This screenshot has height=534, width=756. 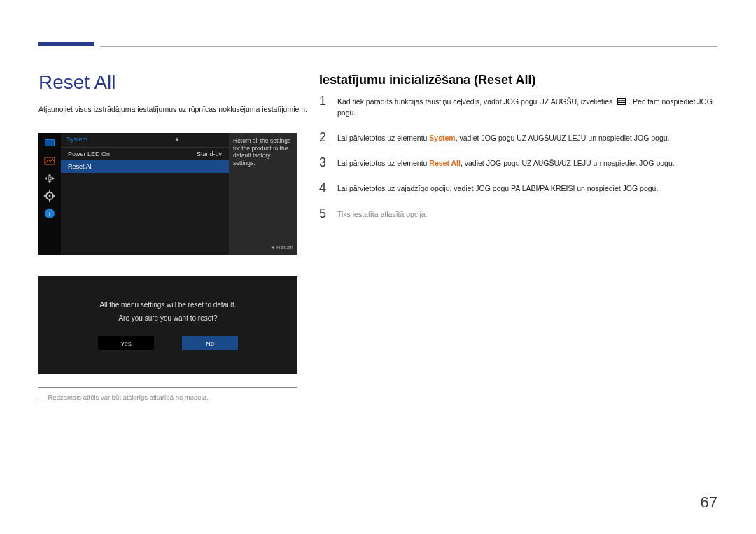 I want to click on footnote-dash: ―, so click(x=42, y=398).